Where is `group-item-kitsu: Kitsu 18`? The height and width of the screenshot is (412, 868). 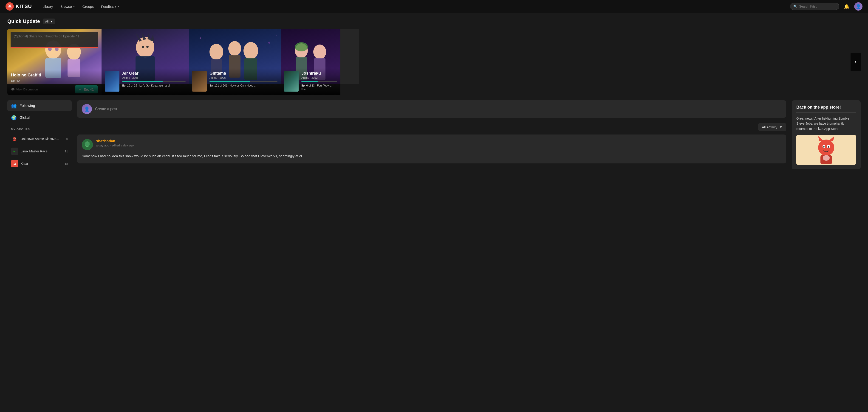 group-item-kitsu: Kitsu 18 is located at coordinates (40, 164).